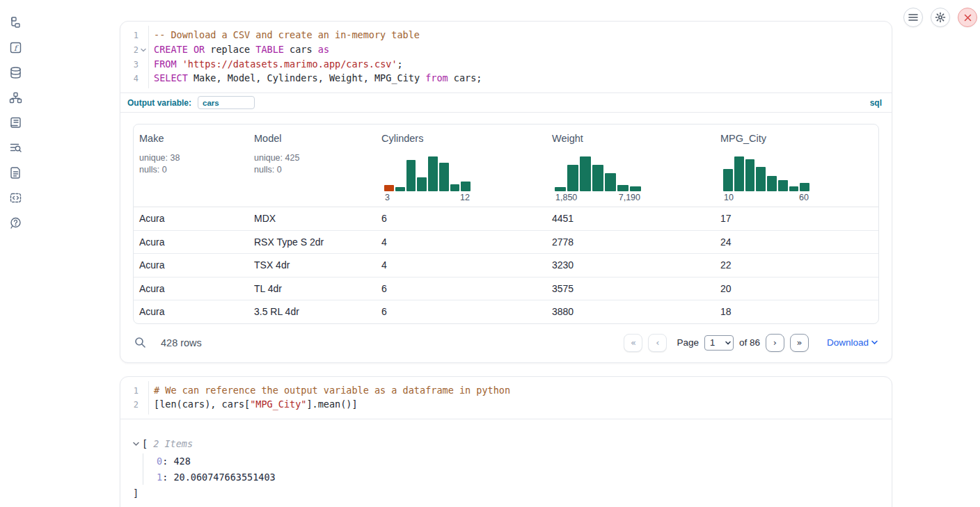 This screenshot has height=507, width=980. Describe the element at coordinates (506, 398) in the screenshot. I see `python-code-editor: 1# We can reference the output variable …` at that location.